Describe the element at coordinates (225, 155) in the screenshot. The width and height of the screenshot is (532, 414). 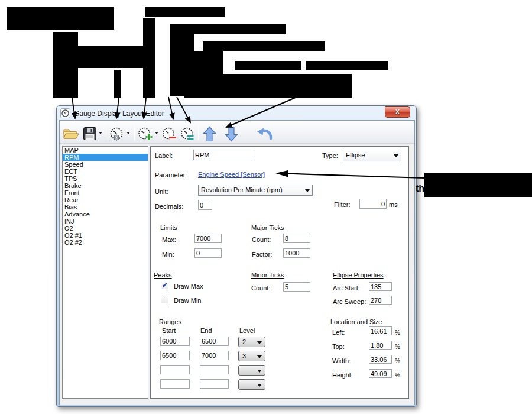
I see `label-input` at that location.